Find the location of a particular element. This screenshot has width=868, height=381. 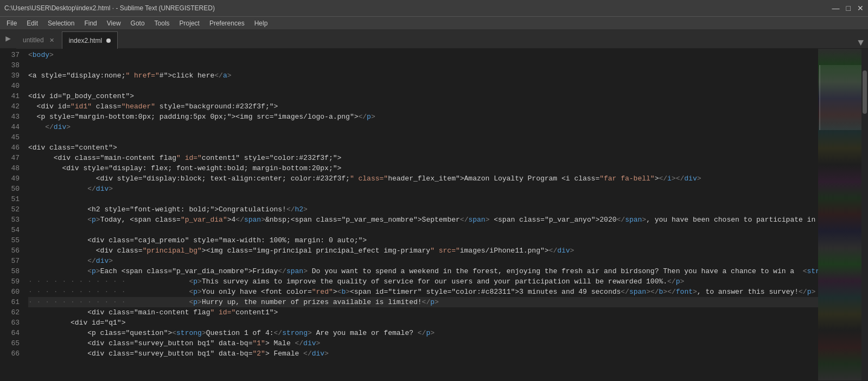

tab-bar-right: ▼ is located at coordinates (863, 43).